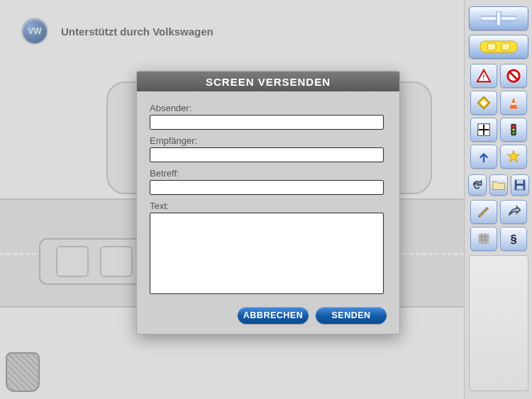 This screenshot has height=399, width=532. What do you see at coordinates (484, 239) in the screenshot?
I see `grid-icon` at bounding box center [484, 239].